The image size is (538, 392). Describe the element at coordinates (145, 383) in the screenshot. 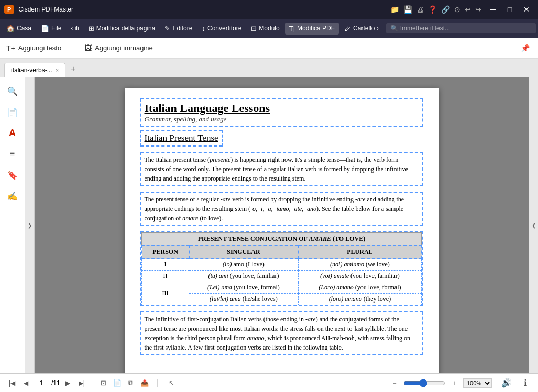

I see `export-icon: 📤` at that location.